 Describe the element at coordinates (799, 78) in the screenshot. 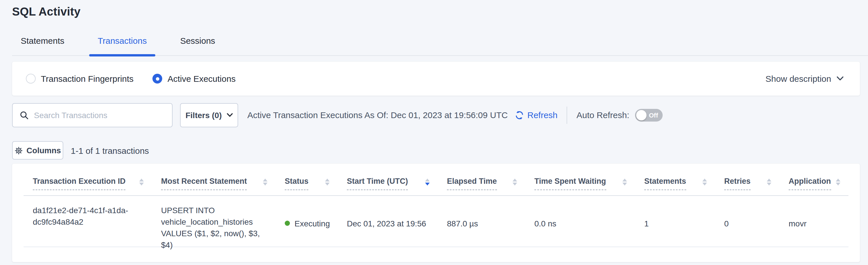

I see `show-description-label: Show description` at that location.